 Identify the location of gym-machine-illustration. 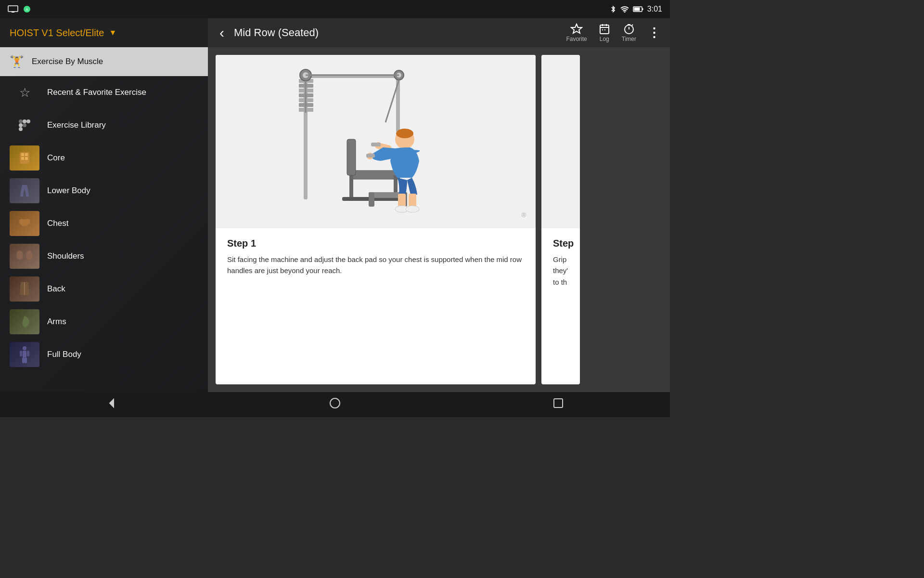
(376, 142).